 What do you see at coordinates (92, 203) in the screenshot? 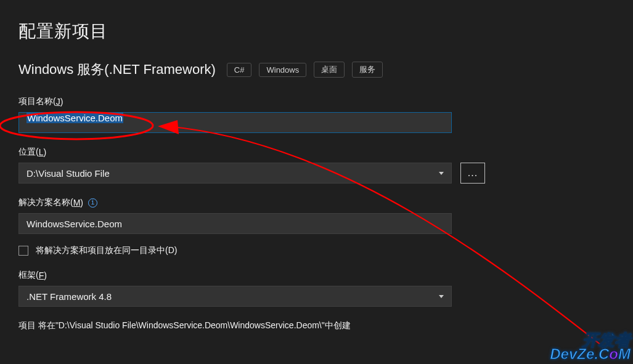
I see `info-icon: i` at bounding box center [92, 203].